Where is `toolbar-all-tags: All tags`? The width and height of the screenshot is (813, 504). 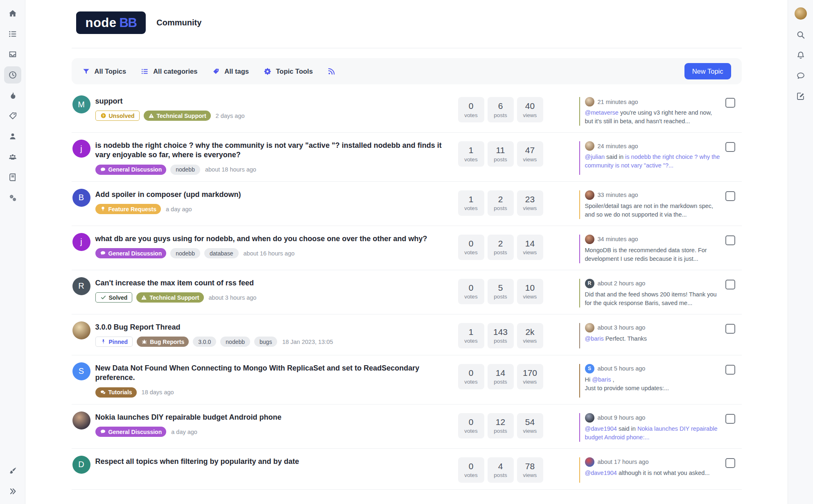 toolbar-all-tags: All tags is located at coordinates (230, 71).